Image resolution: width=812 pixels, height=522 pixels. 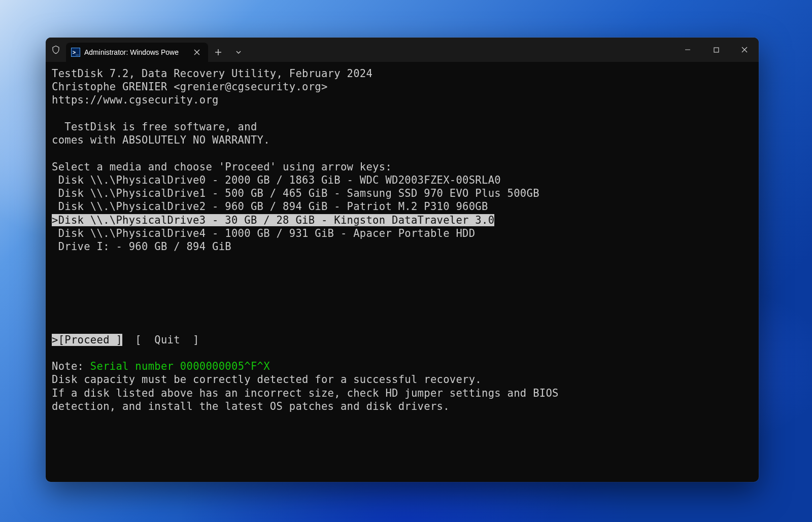 What do you see at coordinates (87, 340) in the screenshot?
I see `proceed-action: >[Proceed ]` at bounding box center [87, 340].